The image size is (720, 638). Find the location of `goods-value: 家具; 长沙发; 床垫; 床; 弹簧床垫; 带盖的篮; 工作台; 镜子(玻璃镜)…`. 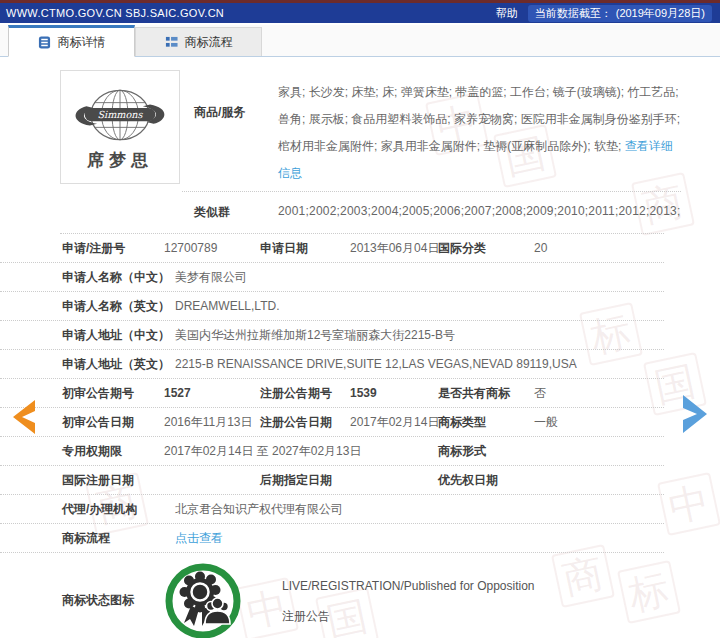

goods-value: 家具; 长沙发; 床垫; 床; 弹簧床垫; 带盖的篮; 工作台; 镜子(玻璃镜)… is located at coordinates (480, 128).